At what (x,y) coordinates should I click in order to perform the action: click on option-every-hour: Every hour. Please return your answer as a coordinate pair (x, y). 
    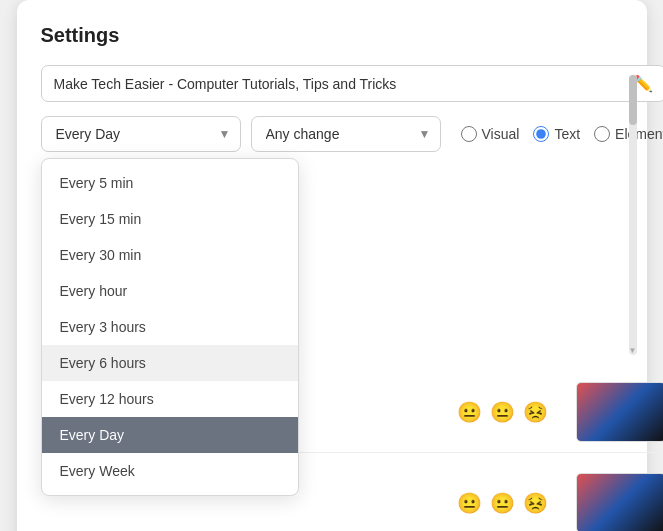
    Looking at the image, I should click on (170, 291).